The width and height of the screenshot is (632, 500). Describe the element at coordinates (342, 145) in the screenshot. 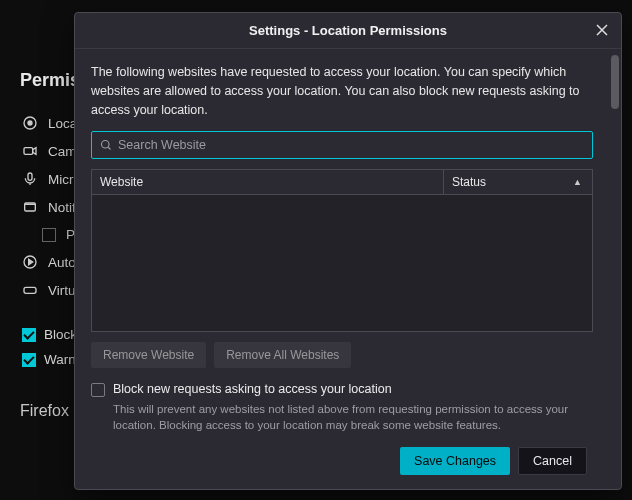

I see `search-field-wrapper` at that location.